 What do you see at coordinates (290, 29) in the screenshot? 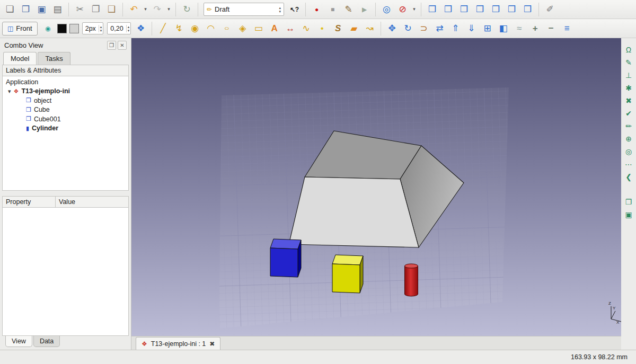
I see `dimension-tool-icon: ↔` at bounding box center [290, 29].